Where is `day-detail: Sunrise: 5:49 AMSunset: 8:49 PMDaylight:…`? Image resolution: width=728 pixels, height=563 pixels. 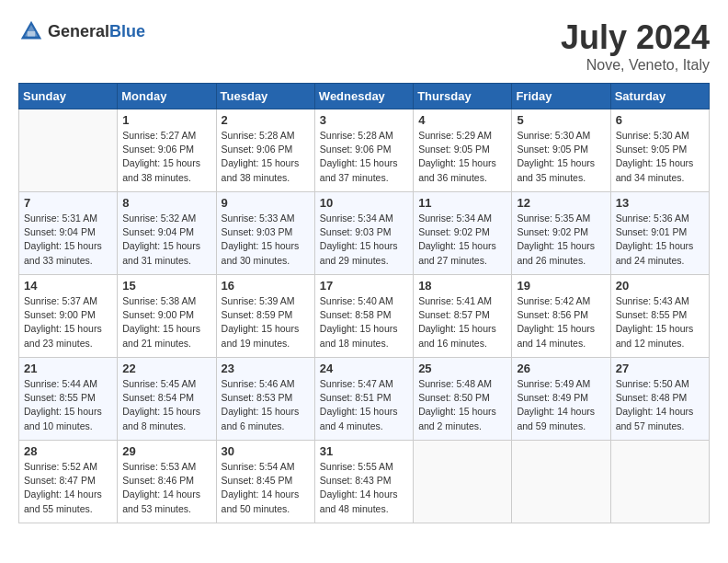 day-detail: Sunrise: 5:49 AMSunset: 8:49 PMDaylight:… is located at coordinates (561, 405).